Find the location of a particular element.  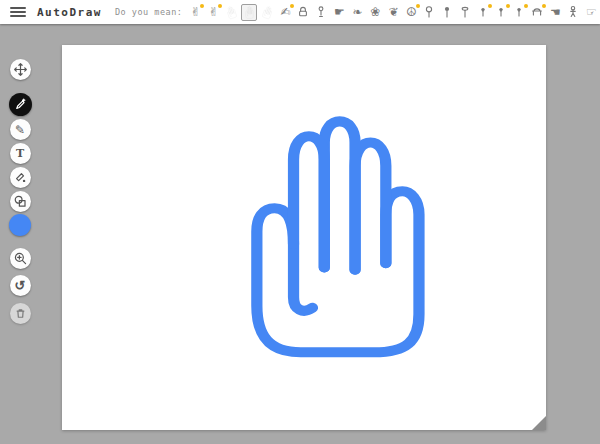

menu-button is located at coordinates (18, 12).